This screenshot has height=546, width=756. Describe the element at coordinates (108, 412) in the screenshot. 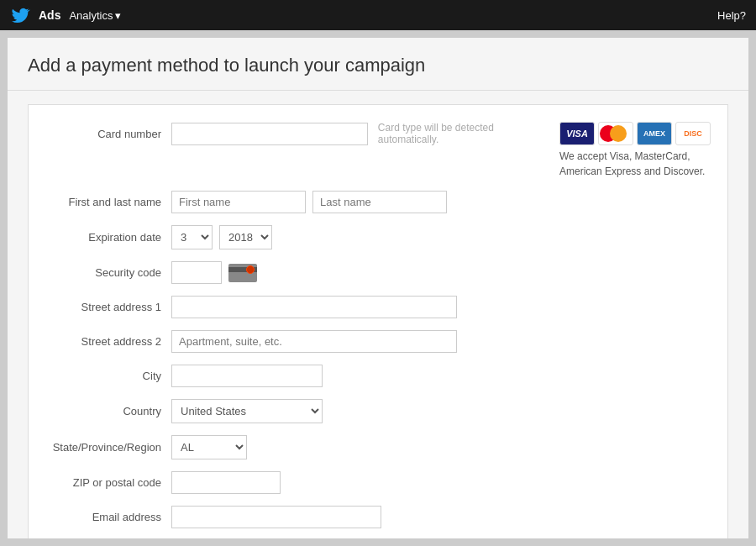

I see `country-label: Country` at that location.